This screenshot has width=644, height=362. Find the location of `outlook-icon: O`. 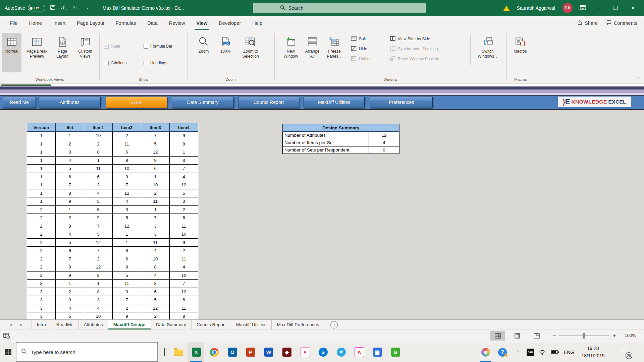

outlook-icon: O is located at coordinates (232, 352).